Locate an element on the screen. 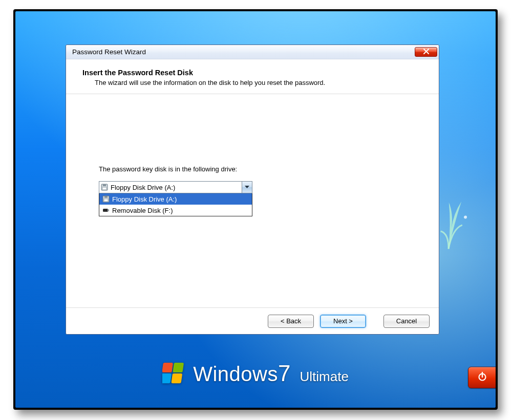 Image resolution: width=512 pixels, height=420 pixels. drive-select-list: Floppy Disk Drive (A:) Removable Disk (F… is located at coordinates (176, 205).